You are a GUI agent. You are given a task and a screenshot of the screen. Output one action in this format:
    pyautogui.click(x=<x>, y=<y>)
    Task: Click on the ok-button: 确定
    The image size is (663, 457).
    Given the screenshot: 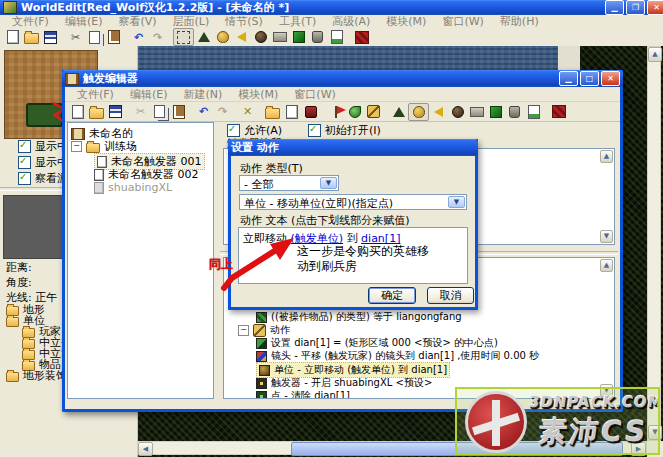 What is the action you would take?
    pyautogui.click(x=392, y=296)
    